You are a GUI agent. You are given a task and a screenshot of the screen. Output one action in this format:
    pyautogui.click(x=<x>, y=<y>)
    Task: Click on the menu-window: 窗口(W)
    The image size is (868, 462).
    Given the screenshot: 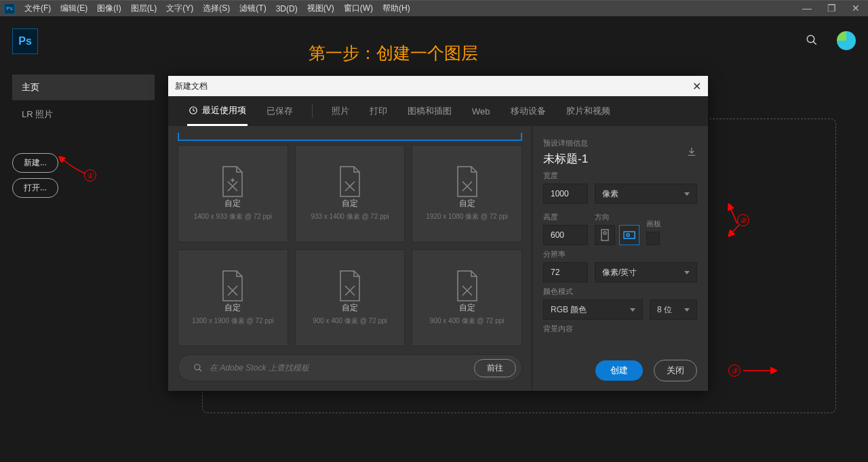 What is the action you would take?
    pyautogui.click(x=358, y=8)
    